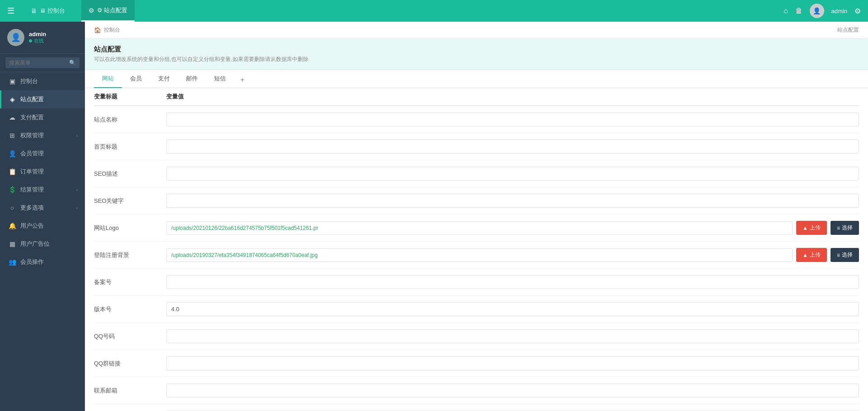  Describe the element at coordinates (112, 10) in the screenshot. I see `tab-site-config-label: ⚙ 站点配置` at that location.